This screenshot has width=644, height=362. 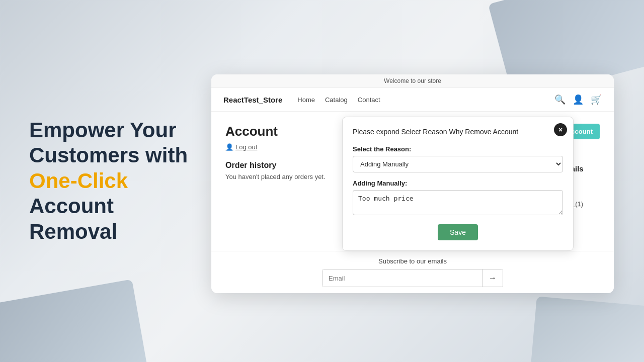 What do you see at coordinates (71, 206) in the screenshot?
I see `marketing-line3: Account` at bounding box center [71, 206].